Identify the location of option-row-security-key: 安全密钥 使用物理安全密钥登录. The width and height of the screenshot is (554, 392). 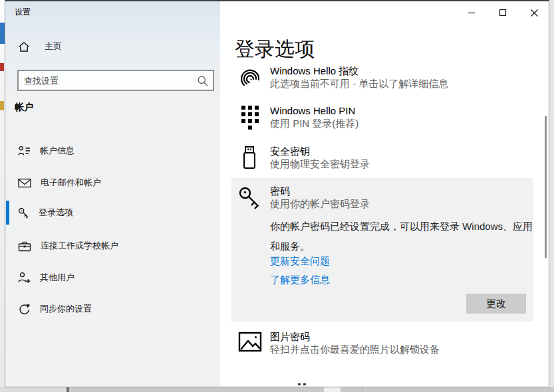
(383, 159).